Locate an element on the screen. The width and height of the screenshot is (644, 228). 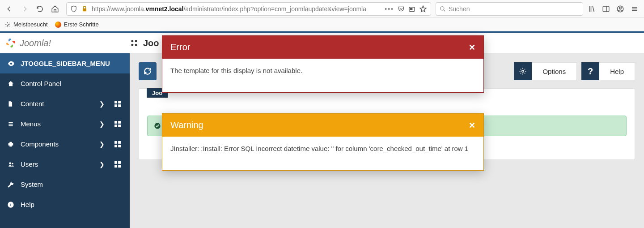
warning-modal: Warning ✕ JInstaller: :Install: Error SQ… is located at coordinates (323, 142).